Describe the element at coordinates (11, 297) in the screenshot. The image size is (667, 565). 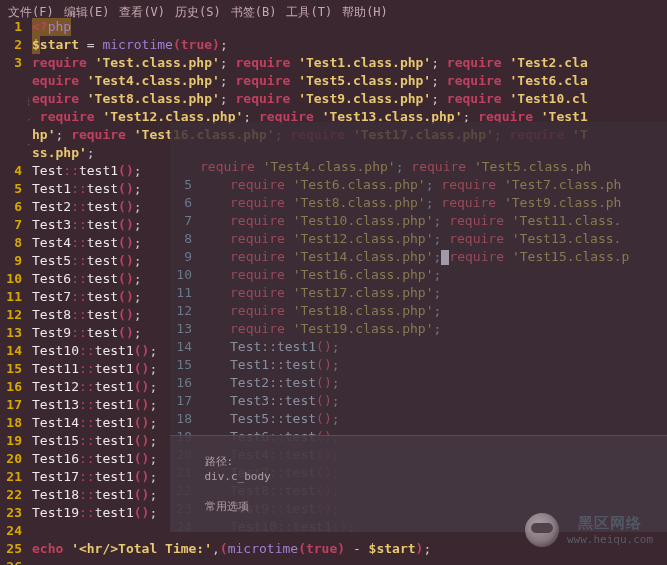
I see `line-number: 11` at that location.